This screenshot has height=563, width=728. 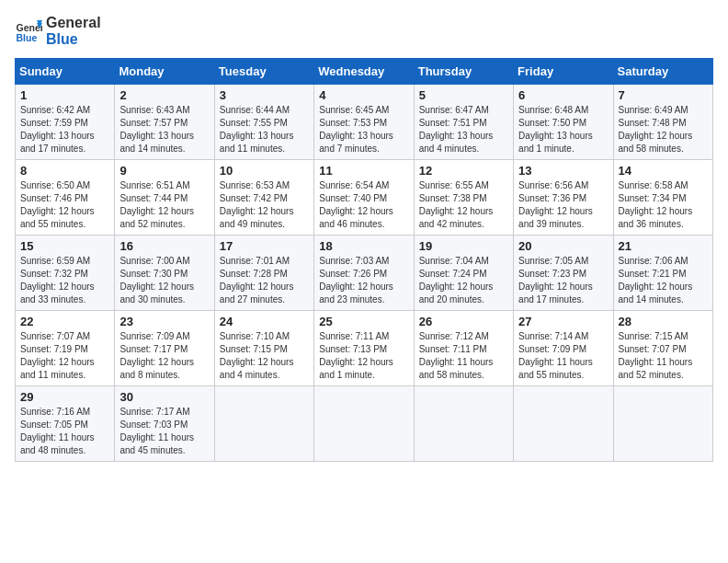 I want to click on calendar-cell: 11Sunrise: 6:54 AM Sunset: 7:40 PM Dayli…, so click(x=364, y=198).